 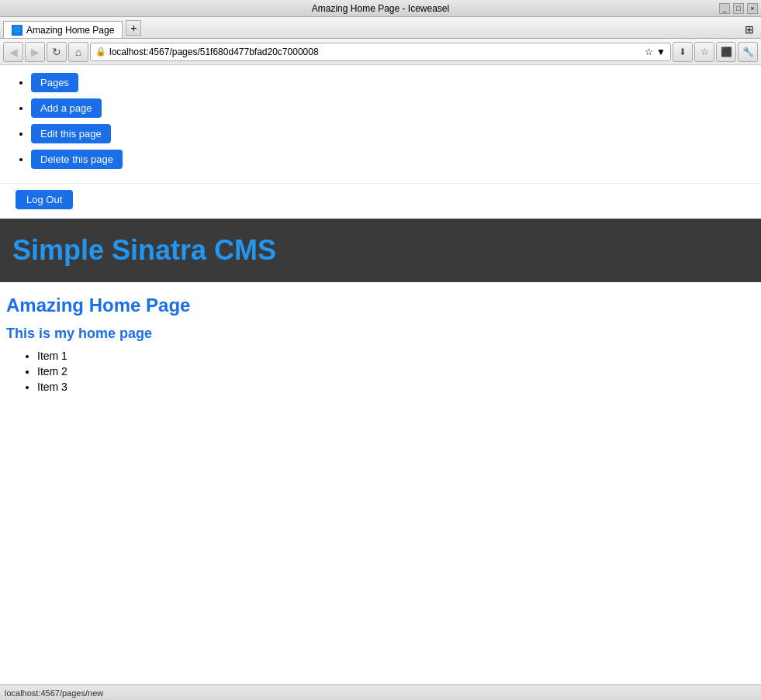 I want to click on tools-icon: 🔧, so click(x=748, y=52).